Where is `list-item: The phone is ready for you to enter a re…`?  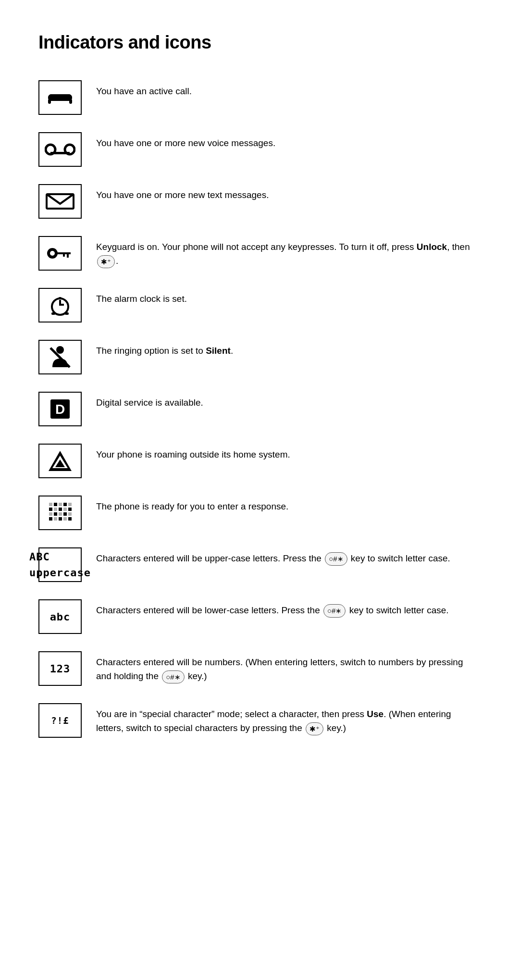
list-item: The phone is ready for you to enter a re… is located at coordinates (260, 513).